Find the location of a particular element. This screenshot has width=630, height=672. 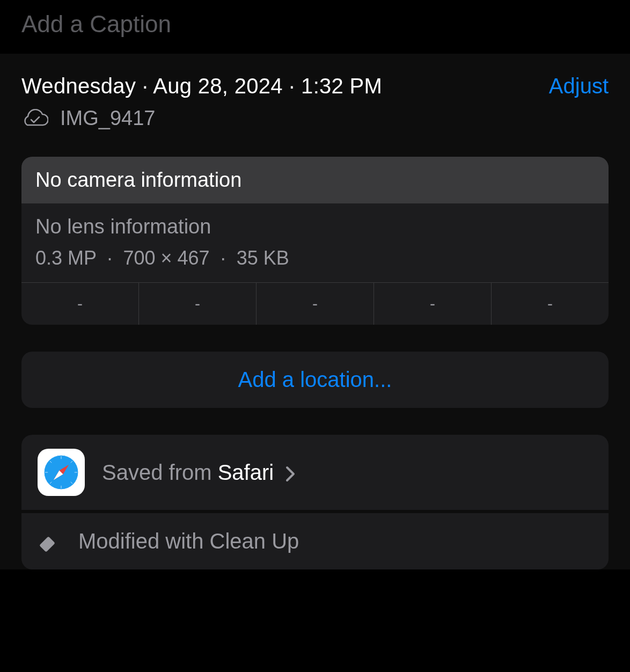

source-prefix: Saved from is located at coordinates (160, 472).